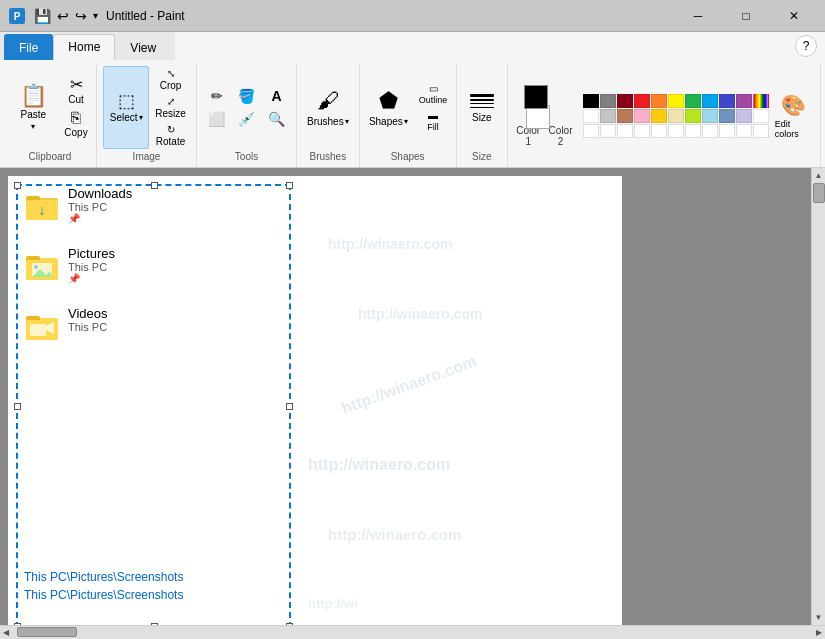 The width and height of the screenshot is (825, 639). Describe the element at coordinates (42, 16) in the screenshot. I see `save-quick-btn: 💾` at that location.